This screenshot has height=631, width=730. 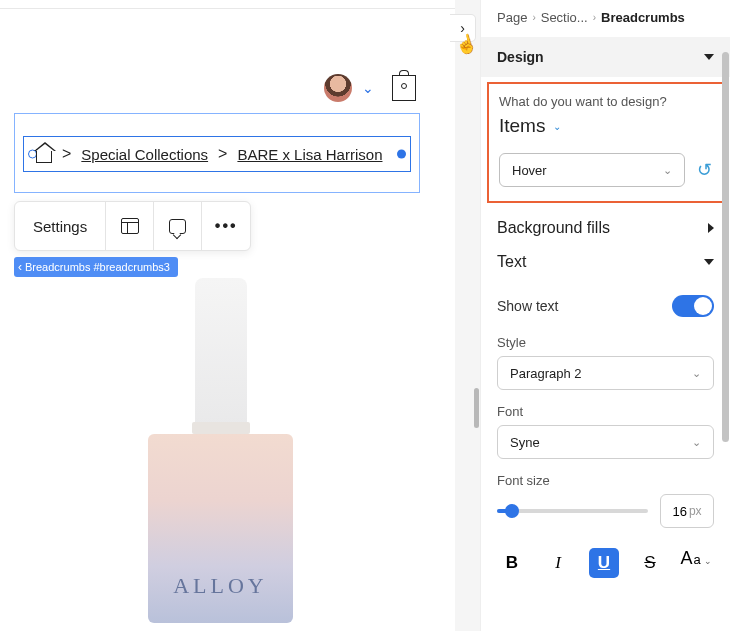 I want to click on panel-breadcrumb: Page › Sectio... › Breadcrumbs, so click(x=606, y=18).